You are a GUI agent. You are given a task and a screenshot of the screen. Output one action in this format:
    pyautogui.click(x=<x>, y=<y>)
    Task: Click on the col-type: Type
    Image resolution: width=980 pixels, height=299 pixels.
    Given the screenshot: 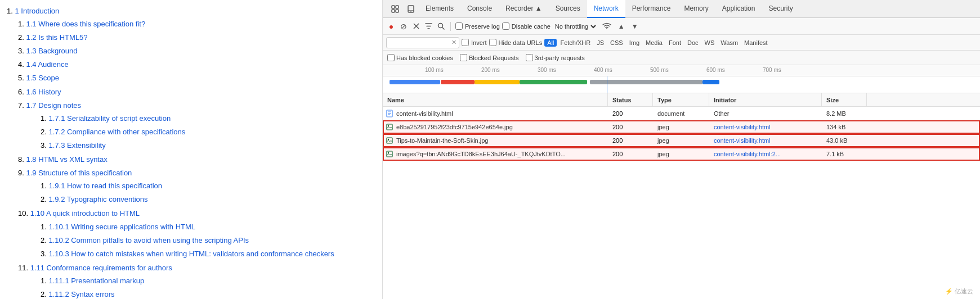 What is the action you would take?
    pyautogui.click(x=681, y=100)
    